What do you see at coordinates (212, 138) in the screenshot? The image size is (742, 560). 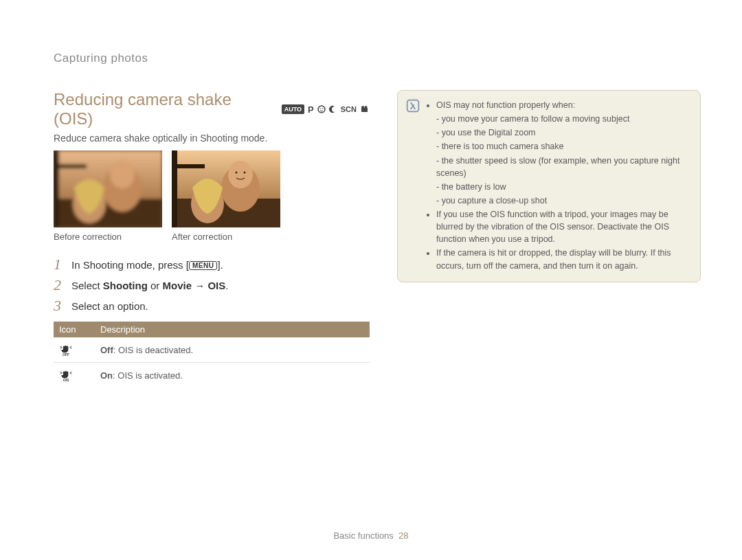 I see `section-subhead: Reduce camera shake optically in Shootin…` at bounding box center [212, 138].